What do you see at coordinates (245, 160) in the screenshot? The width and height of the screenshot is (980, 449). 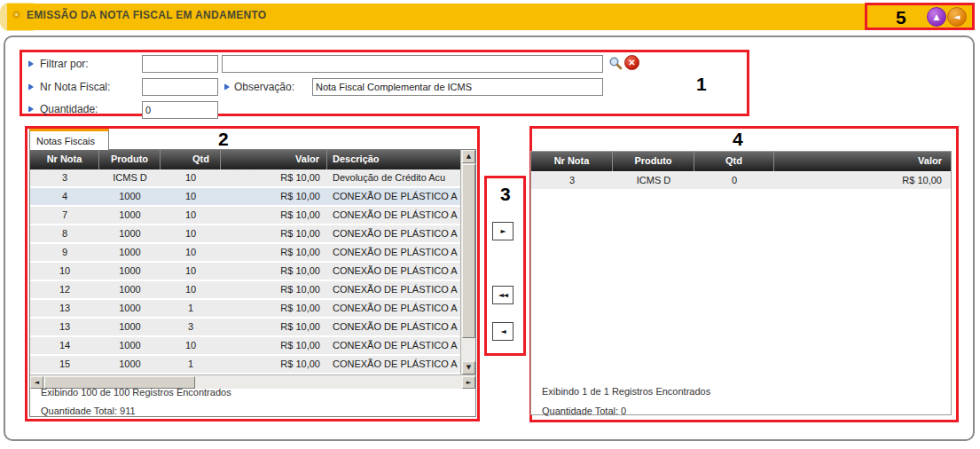 I see `left-grid-header: Nr NotaProdutoQtdValorDescrição` at bounding box center [245, 160].